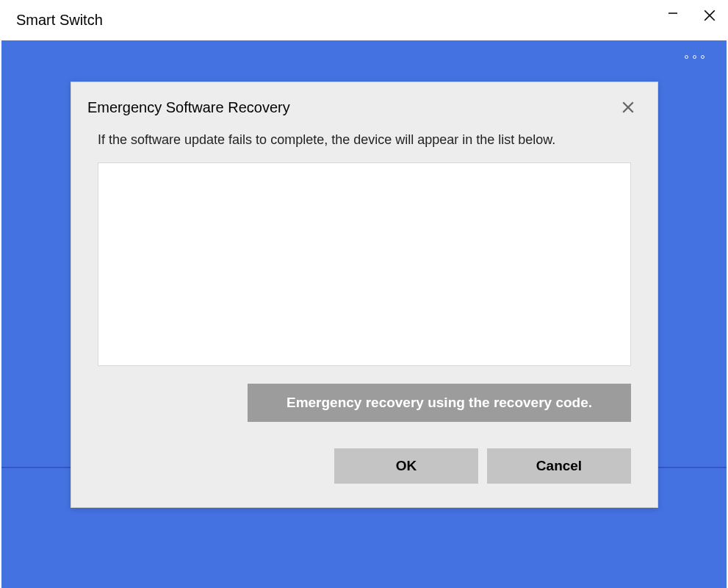 This screenshot has height=588, width=728. Describe the element at coordinates (710, 15) in the screenshot. I see `close-window-button` at that location.